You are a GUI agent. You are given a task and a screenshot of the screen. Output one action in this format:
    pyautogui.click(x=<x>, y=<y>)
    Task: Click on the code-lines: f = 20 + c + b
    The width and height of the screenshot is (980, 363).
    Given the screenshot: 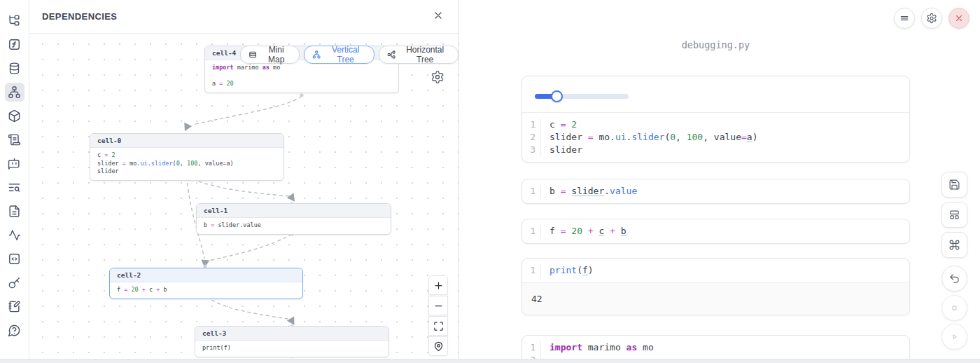 What is the action you would take?
    pyautogui.click(x=584, y=231)
    